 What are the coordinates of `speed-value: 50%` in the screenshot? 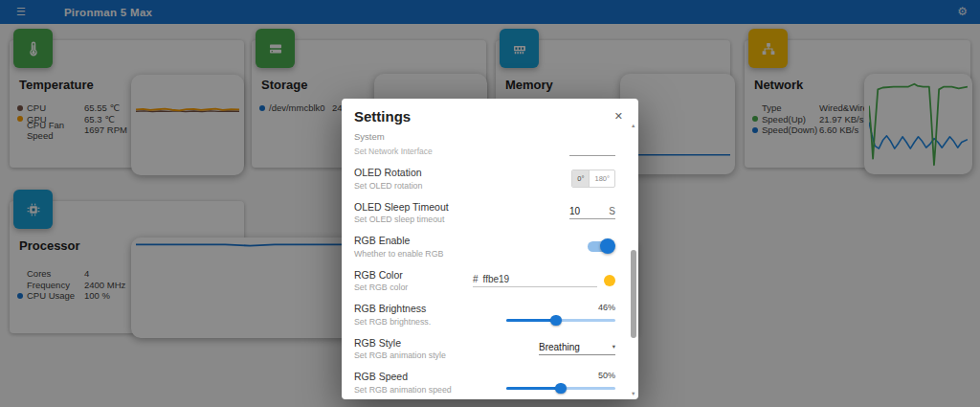 It's located at (607, 375).